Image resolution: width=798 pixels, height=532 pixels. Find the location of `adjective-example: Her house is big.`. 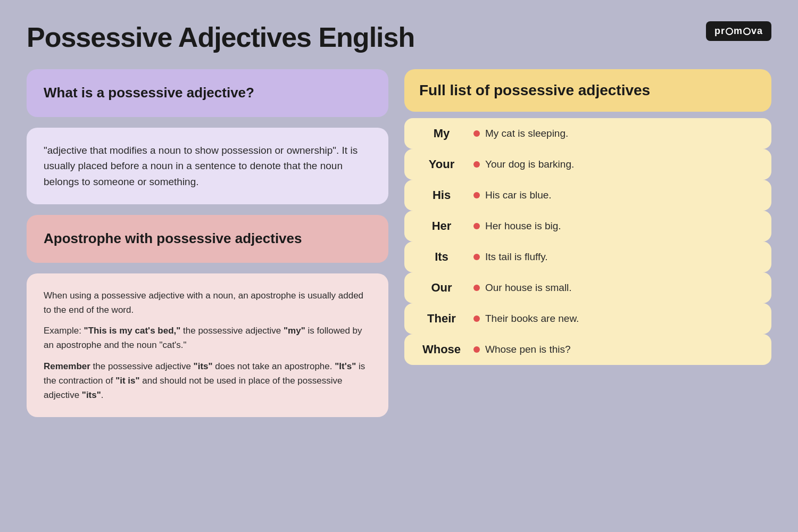

adjective-example: Her house is big. is located at coordinates (614, 226).